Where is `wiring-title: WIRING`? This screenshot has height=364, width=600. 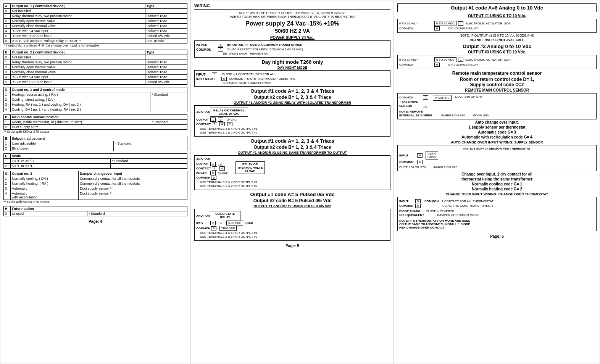
wiring-title: WIRING is located at coordinates (292, 6).